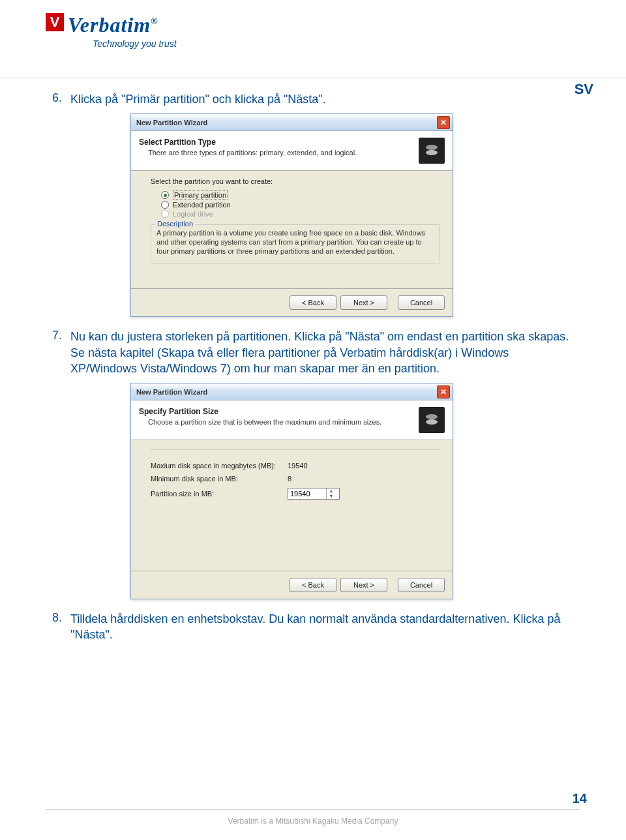  I want to click on chevron-down-icon: ▼, so click(331, 496).